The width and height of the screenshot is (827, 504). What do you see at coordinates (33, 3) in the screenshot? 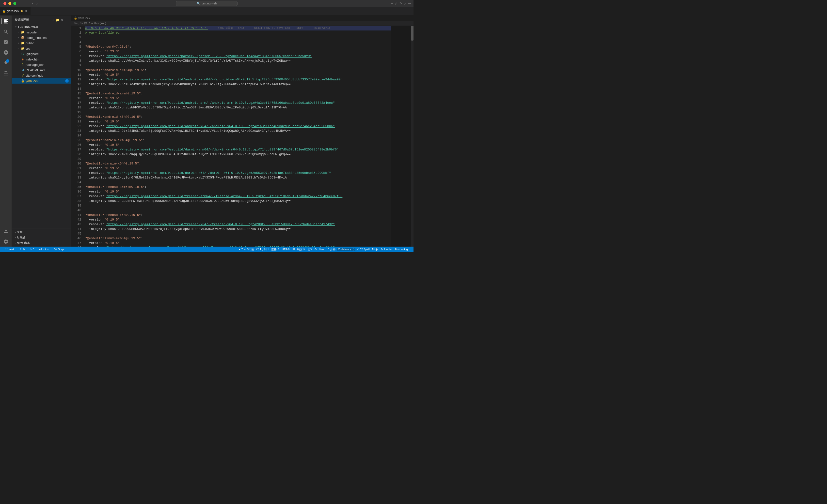
I see `back-arrow: ‹` at bounding box center [33, 3].